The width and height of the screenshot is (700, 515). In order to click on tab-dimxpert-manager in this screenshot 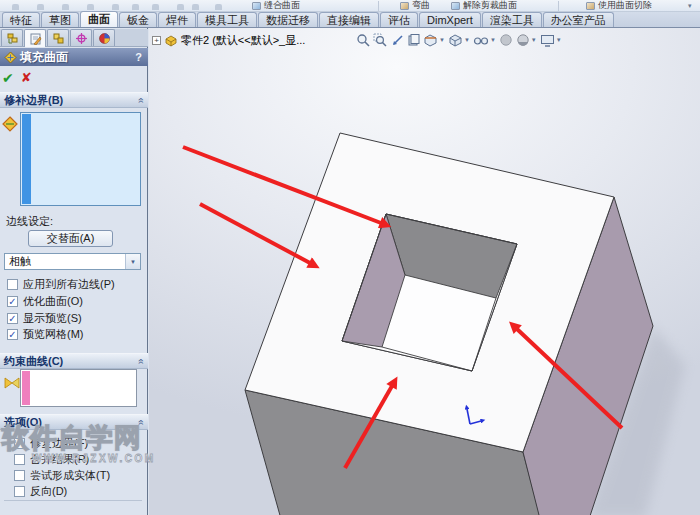, I will do `click(81, 38)`.